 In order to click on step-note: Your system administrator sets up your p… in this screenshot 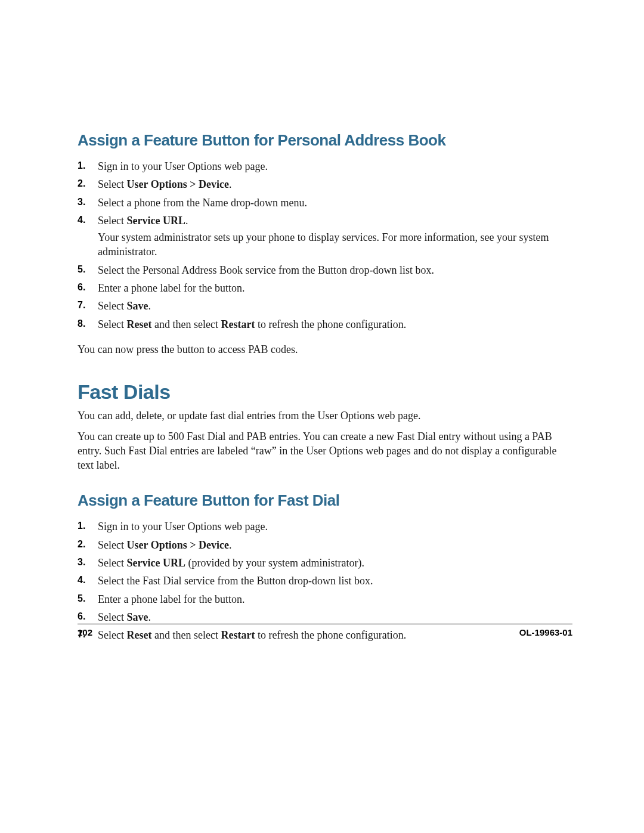, I will do `click(335, 244)`.